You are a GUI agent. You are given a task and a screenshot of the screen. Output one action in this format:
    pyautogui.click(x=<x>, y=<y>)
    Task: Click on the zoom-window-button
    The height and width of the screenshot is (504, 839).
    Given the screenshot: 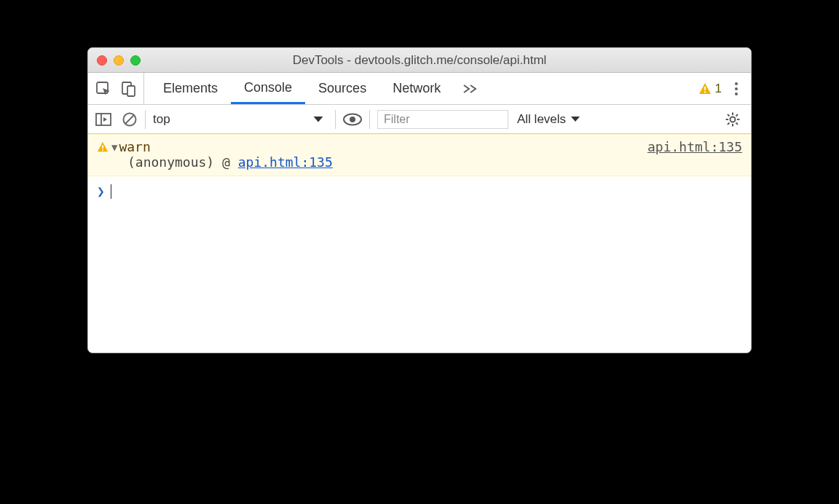 What is the action you would take?
    pyautogui.click(x=135, y=60)
    